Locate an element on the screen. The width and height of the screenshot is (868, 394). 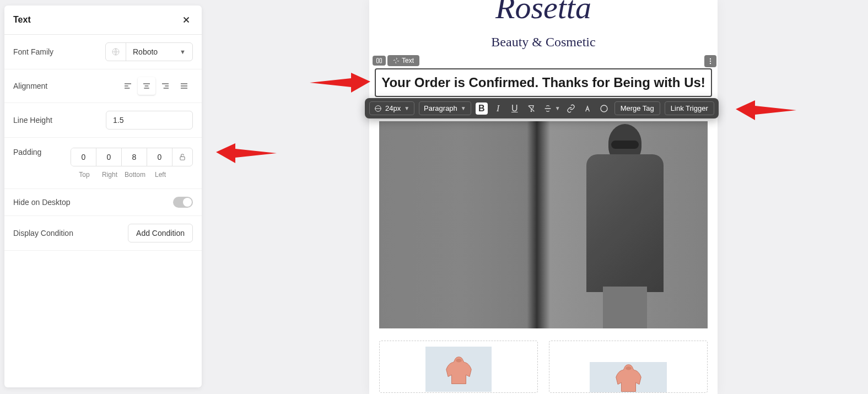
strikethrough-button is located at coordinates (548, 109).